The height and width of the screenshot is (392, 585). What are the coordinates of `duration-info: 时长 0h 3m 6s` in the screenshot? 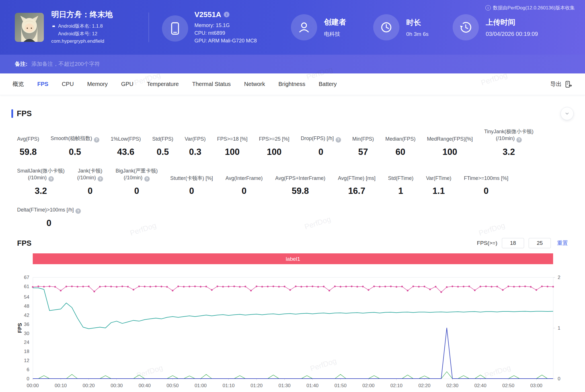 It's located at (401, 27).